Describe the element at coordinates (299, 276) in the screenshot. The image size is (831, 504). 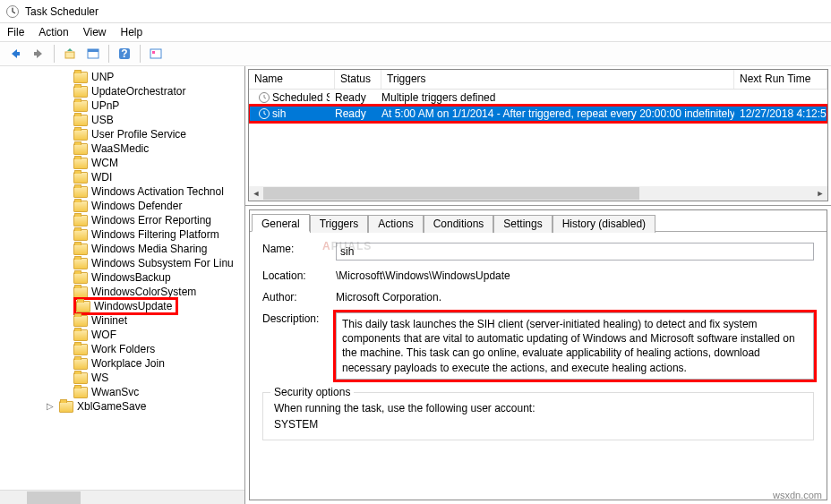
I see `label-location: Location:` at that location.